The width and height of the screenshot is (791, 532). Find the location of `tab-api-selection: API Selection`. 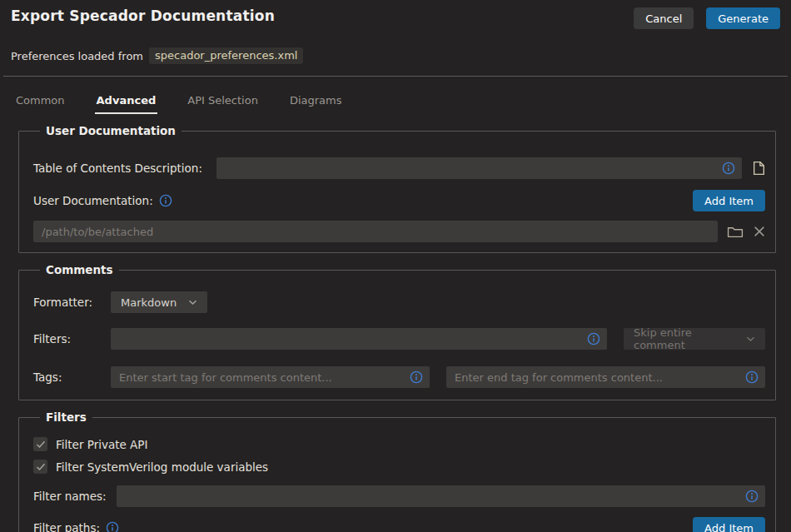

tab-api-selection: API Selection is located at coordinates (223, 103).